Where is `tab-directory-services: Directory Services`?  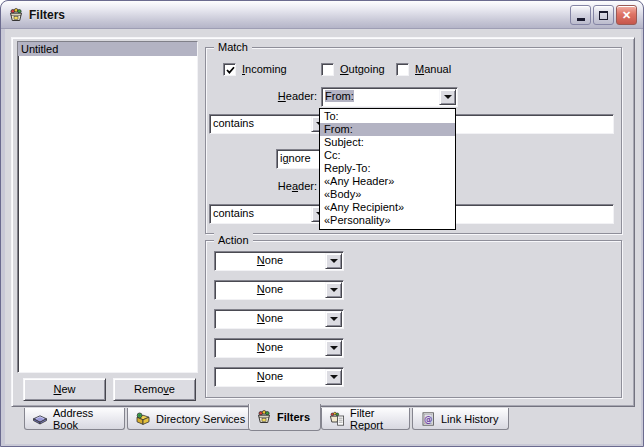 tab-directory-services: Directory Services is located at coordinates (191, 419).